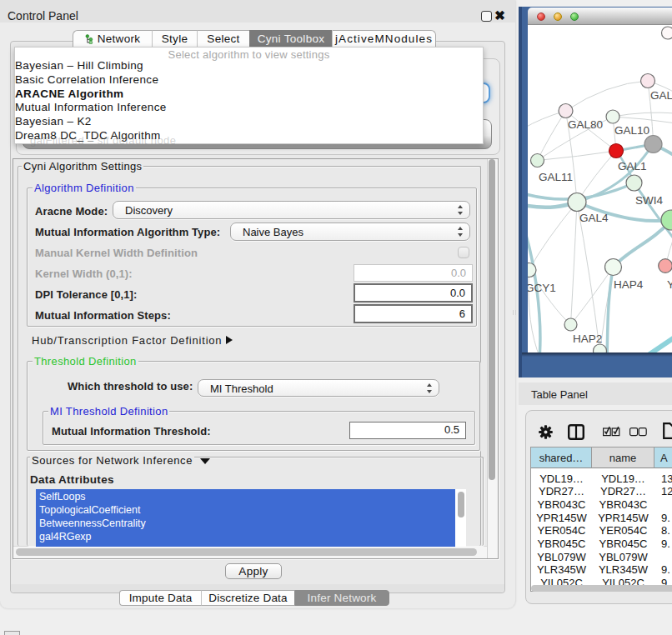  What do you see at coordinates (542, 288) in the screenshot?
I see `svg-text: GCY1` at bounding box center [542, 288].